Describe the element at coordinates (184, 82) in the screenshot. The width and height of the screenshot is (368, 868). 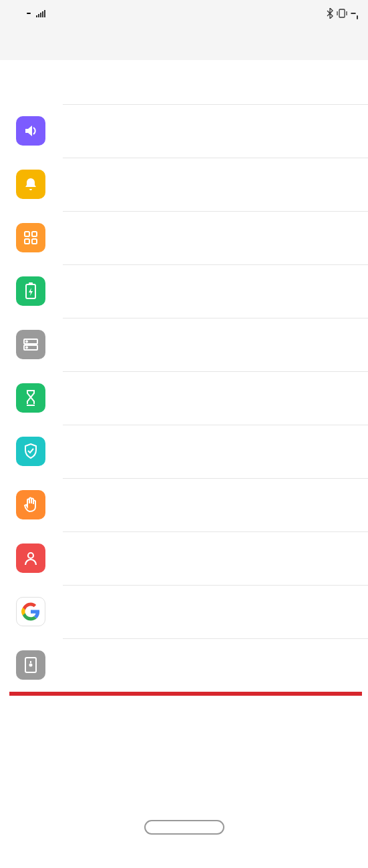
I see `list-item-partial` at that location.